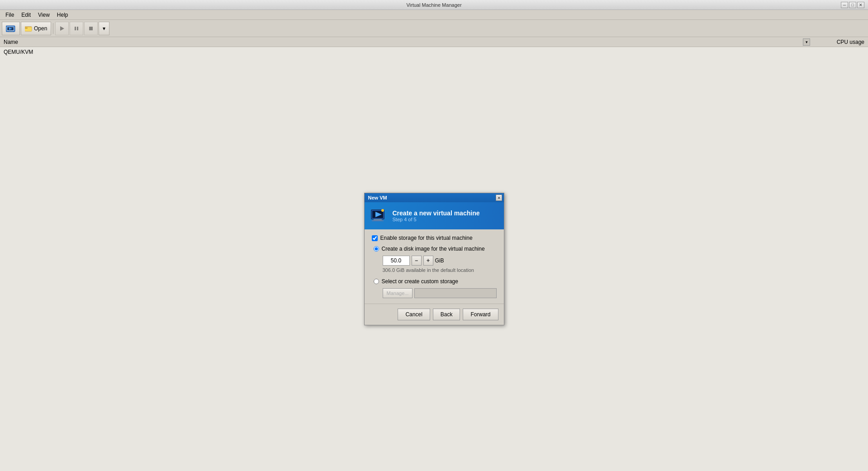  I want to click on restore-button: □, so click(853, 5).